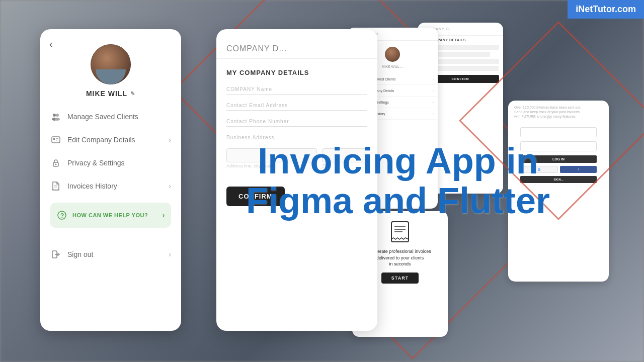 This screenshot has width=644, height=362. What do you see at coordinates (110, 215) in the screenshot?
I see `help-label: HOW CAN WE HELP YOU?` at bounding box center [110, 215].